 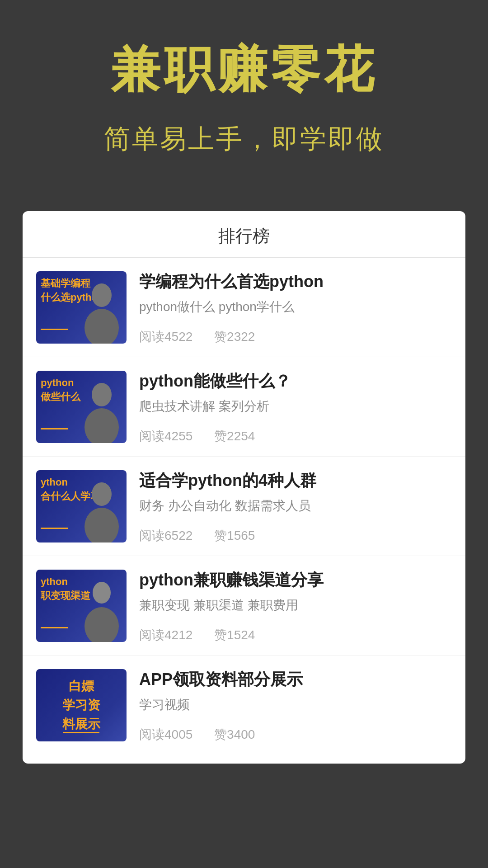 What do you see at coordinates (296, 580) in the screenshot?
I see `item-title-4: python兼职赚钱渠道分享` at bounding box center [296, 580].